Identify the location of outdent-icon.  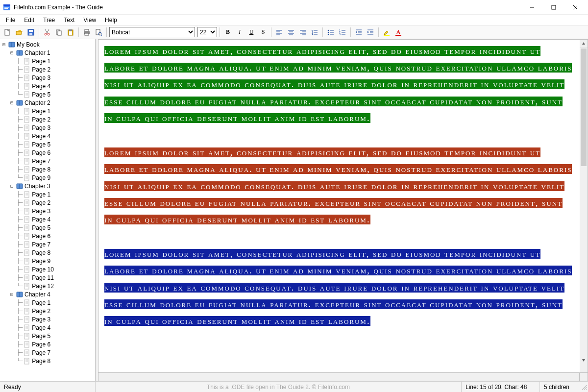
(359, 32).